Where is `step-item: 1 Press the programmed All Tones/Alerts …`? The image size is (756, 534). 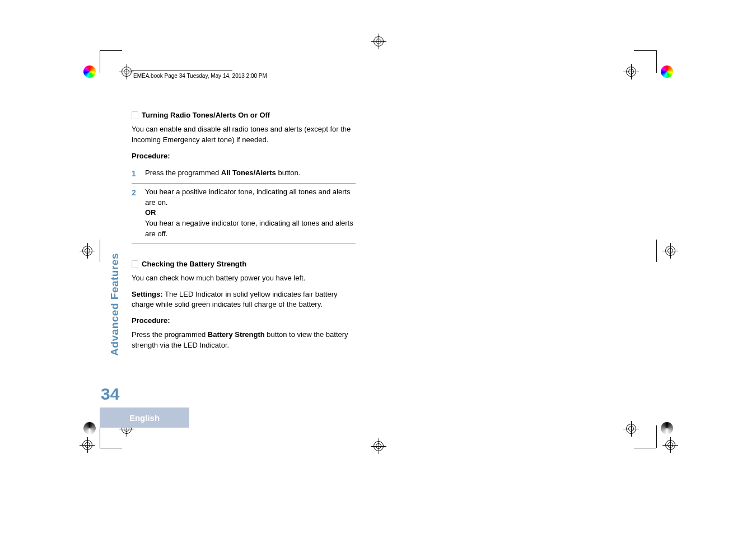
step-item: 1 Press the programmed All Tones/Alerts … is located at coordinates (244, 174).